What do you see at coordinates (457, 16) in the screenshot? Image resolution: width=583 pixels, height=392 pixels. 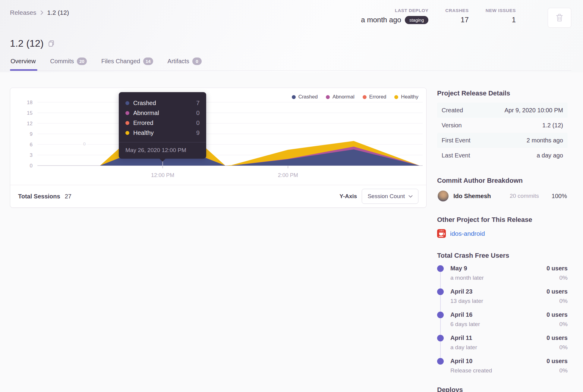 I see `stat-crashes: CRASHES 17` at bounding box center [457, 16].